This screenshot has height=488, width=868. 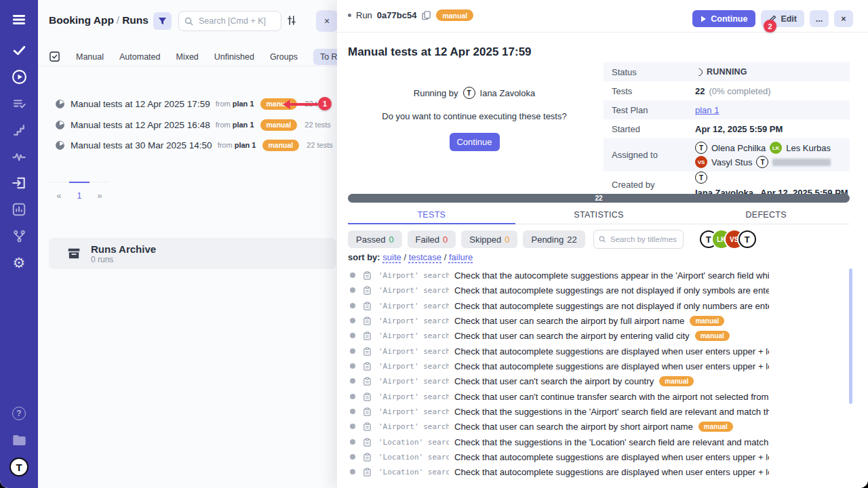 I want to click on filter-skipped: Skipped0, so click(x=490, y=239).